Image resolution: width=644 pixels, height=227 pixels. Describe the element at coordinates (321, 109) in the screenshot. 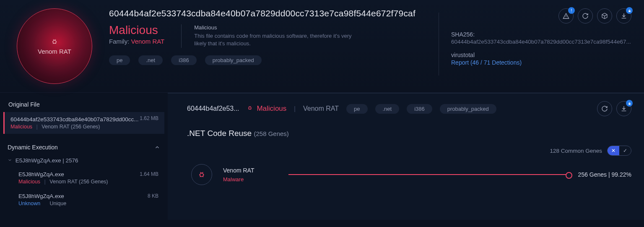

I see `crumb-family: Venom RAT` at that location.